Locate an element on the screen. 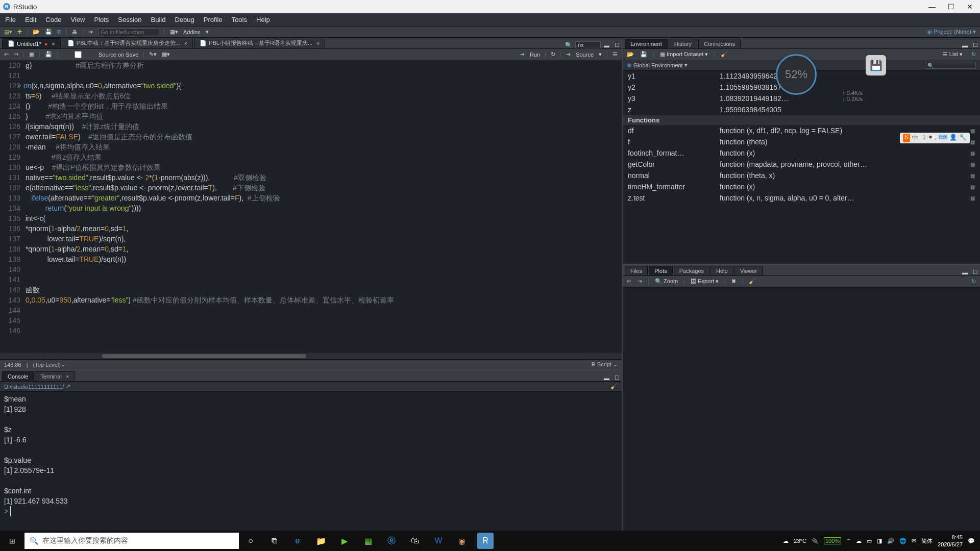 The image size is (980, 551). export-button: 🖼 Export ▾ is located at coordinates (704, 282).